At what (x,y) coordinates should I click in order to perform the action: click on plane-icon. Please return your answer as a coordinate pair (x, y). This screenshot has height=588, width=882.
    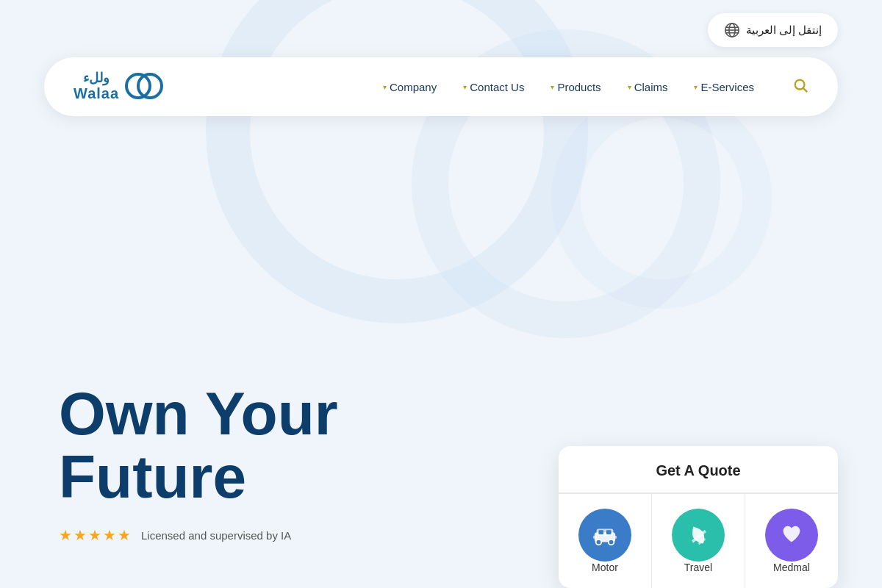
    Looking at the image, I should click on (698, 535).